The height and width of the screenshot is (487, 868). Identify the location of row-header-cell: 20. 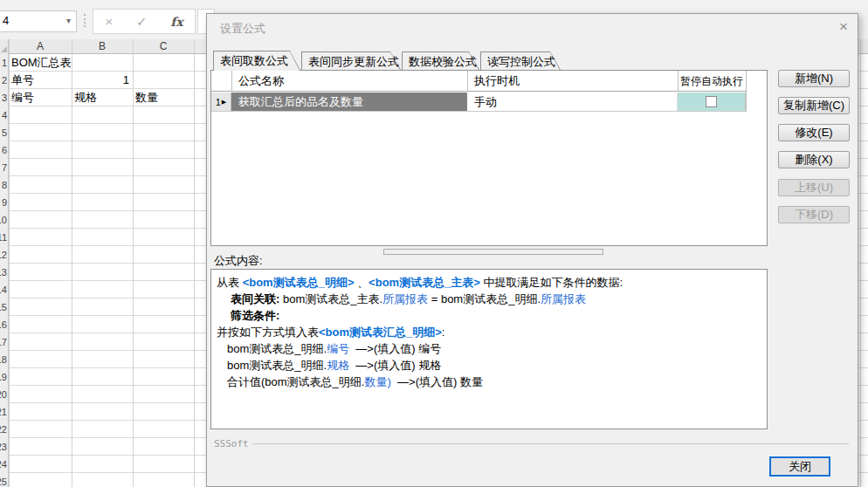
(3, 394).